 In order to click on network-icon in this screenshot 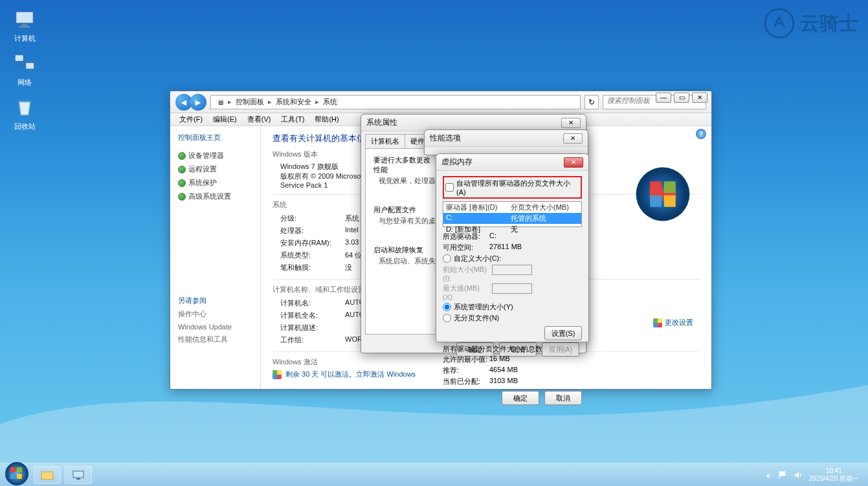, I will do `click(25, 63)`.